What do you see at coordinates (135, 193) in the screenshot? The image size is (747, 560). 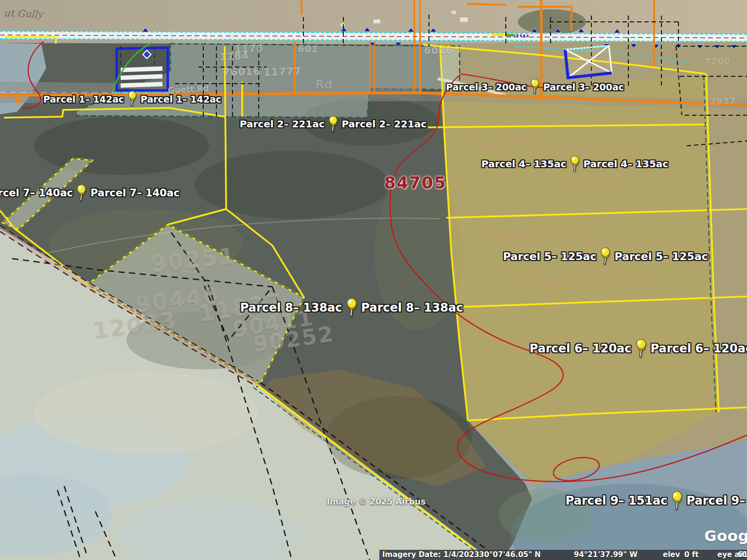 I see `placemark-label-right: Parcel 7– 140ac` at bounding box center [135, 193].